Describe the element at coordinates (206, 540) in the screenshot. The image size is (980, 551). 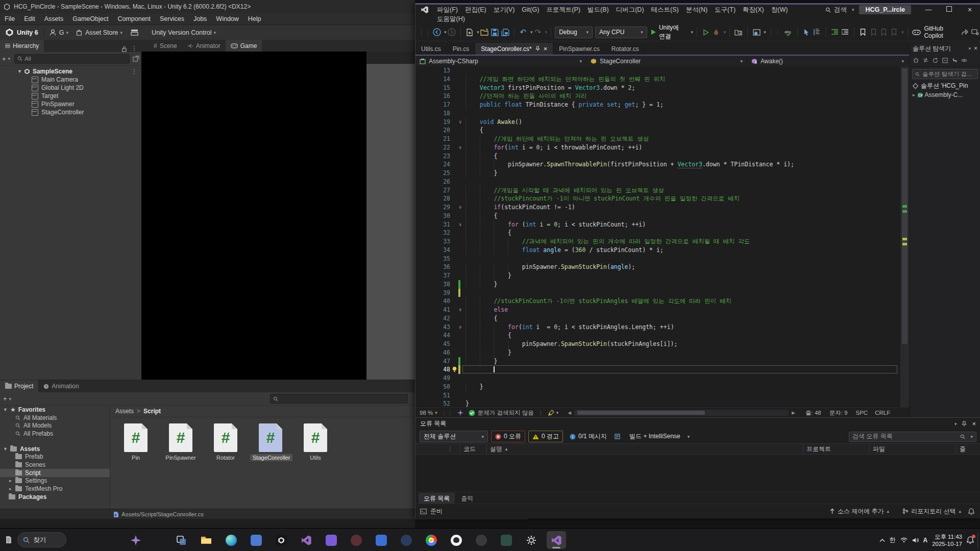
I see `taskbar-file-explorer` at that location.